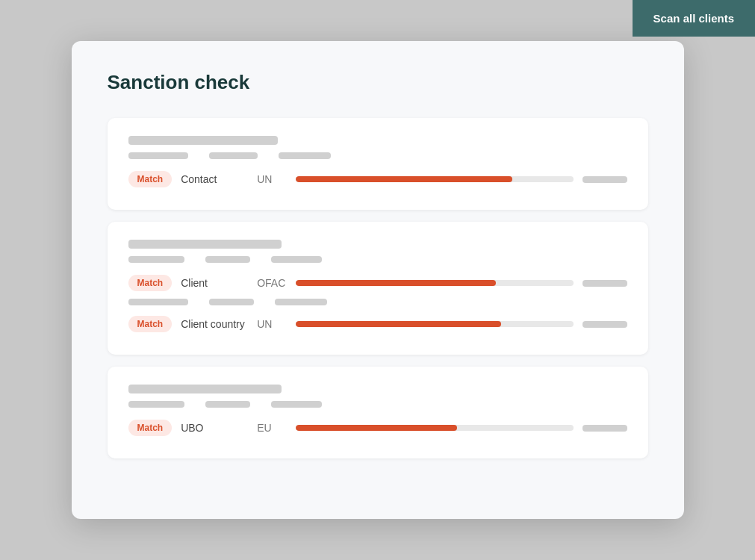 The height and width of the screenshot is (560, 755). Describe the element at coordinates (272, 428) in the screenshot. I see `list-label: EU` at that location.